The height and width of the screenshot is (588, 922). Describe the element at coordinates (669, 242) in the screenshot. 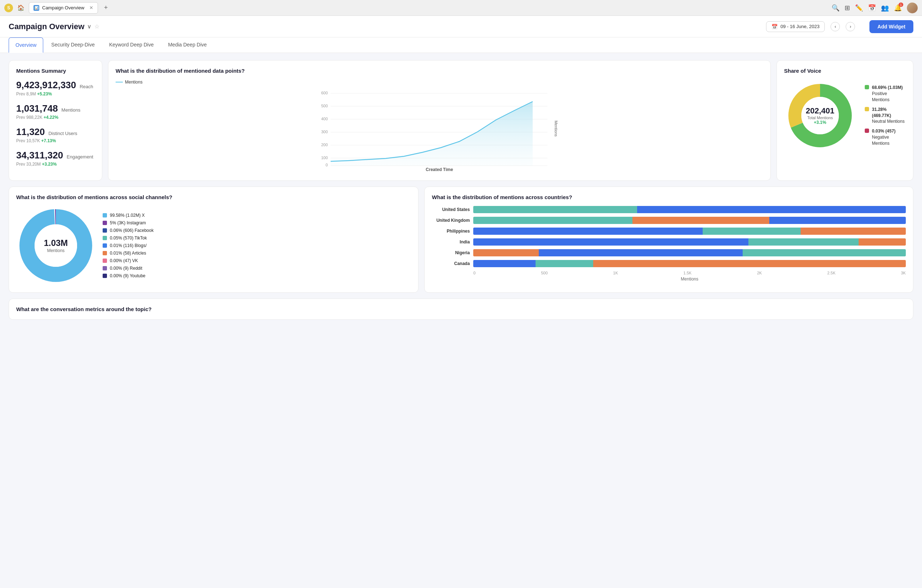

I see `bar-row-in: India` at that location.